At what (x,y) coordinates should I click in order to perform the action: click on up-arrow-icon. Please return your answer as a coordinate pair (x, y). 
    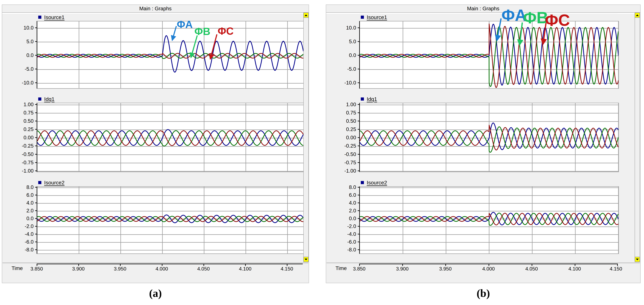
    Looking at the image, I should click on (306, 15).